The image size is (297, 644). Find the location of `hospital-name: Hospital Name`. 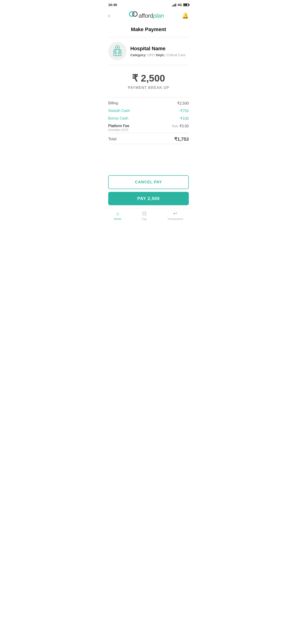

hospital-name: Hospital Name is located at coordinates (158, 48).